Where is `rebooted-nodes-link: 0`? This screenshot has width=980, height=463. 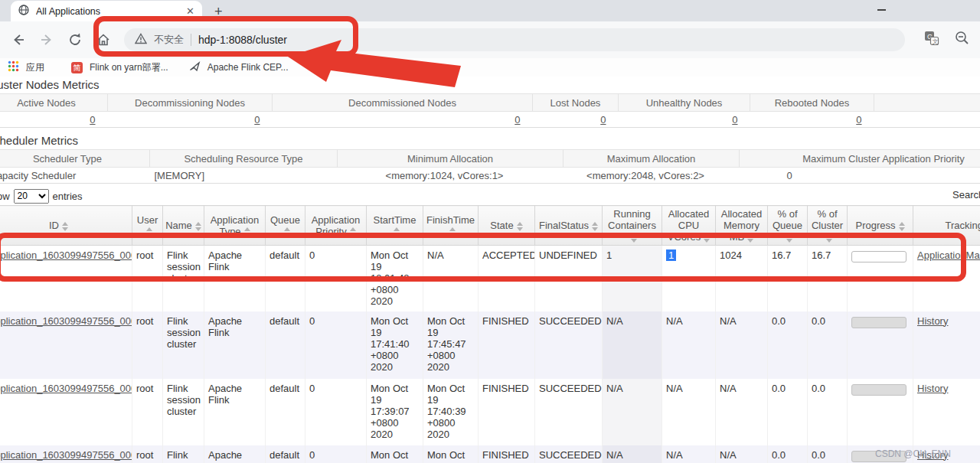 rebooted-nodes-link: 0 is located at coordinates (859, 119).